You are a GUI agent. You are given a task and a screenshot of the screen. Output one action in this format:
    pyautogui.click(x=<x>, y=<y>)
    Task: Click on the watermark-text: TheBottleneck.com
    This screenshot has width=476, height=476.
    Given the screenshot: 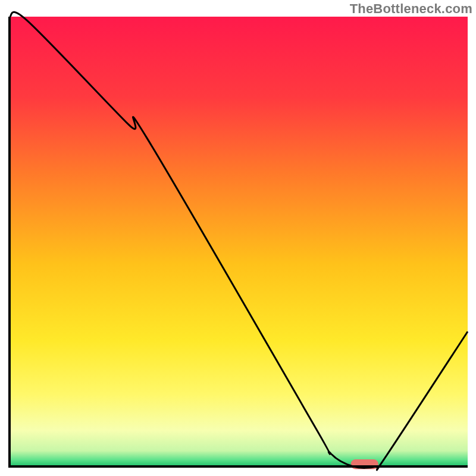 What is the action you would take?
    pyautogui.click(x=411, y=9)
    